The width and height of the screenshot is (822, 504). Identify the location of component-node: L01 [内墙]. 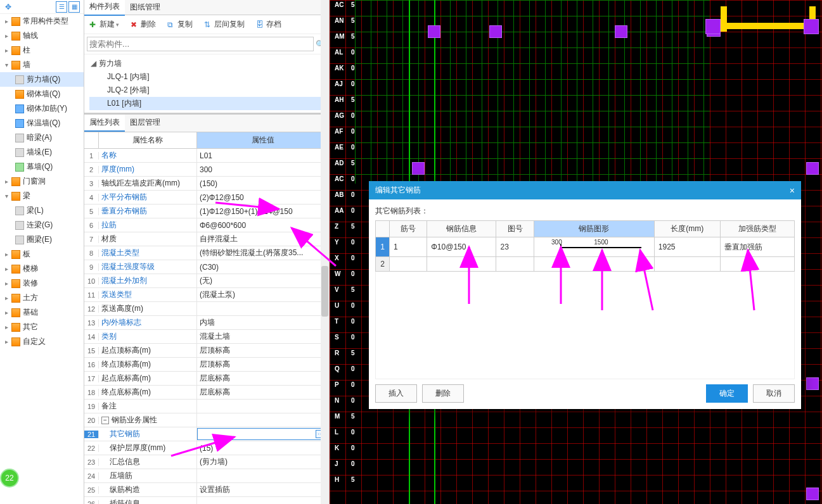
(207, 104).